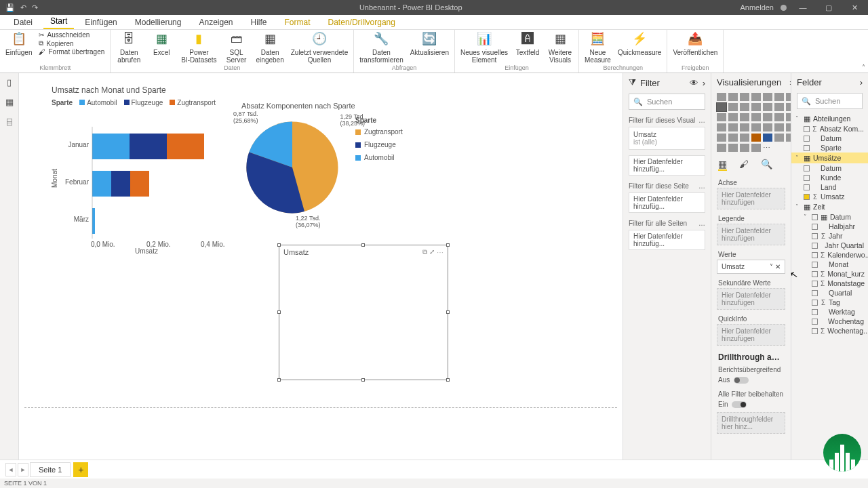 The image size is (868, 488). Describe the element at coordinates (723, 165) in the screenshot. I see `fields-mode-icon: ▦` at that location.